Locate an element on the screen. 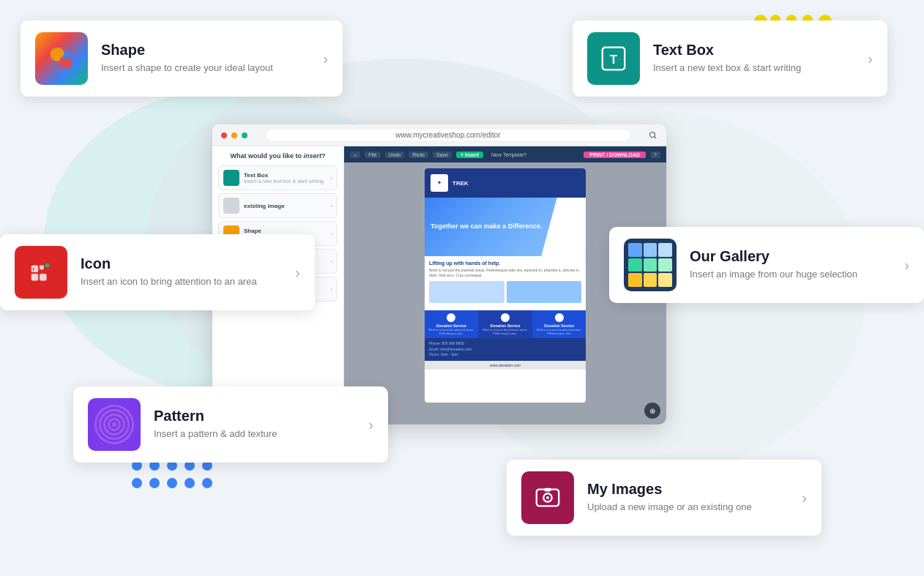 The height and width of the screenshot is (576, 924). sidebar-existing-icon is located at coordinates (231, 206).